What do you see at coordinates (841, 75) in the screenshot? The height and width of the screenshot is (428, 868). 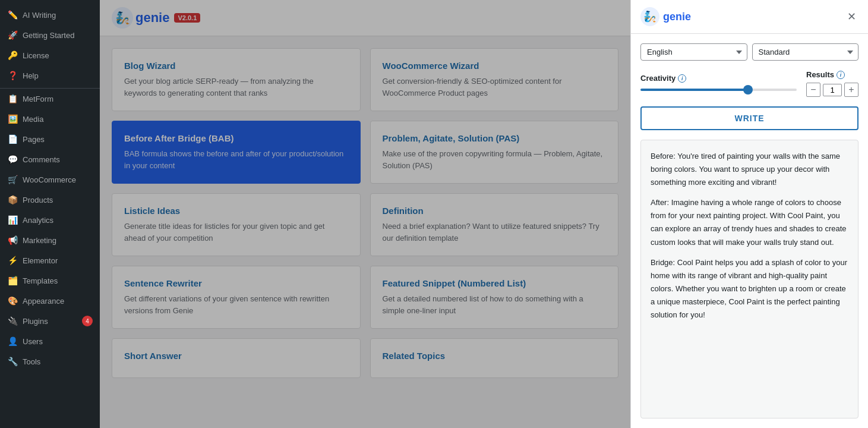 I see `results-info-icon: i` at bounding box center [841, 75].